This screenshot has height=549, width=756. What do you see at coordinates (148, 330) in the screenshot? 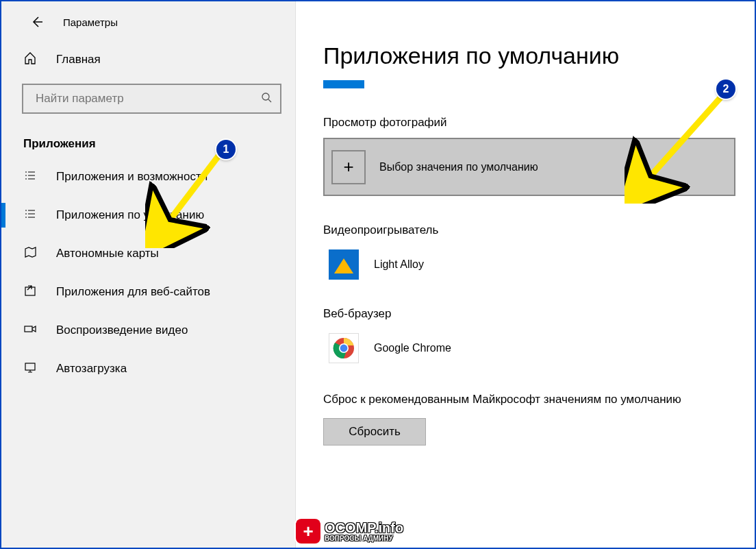
I see `sidebar-item-video-playback: Воспроизведение видео` at bounding box center [148, 330].